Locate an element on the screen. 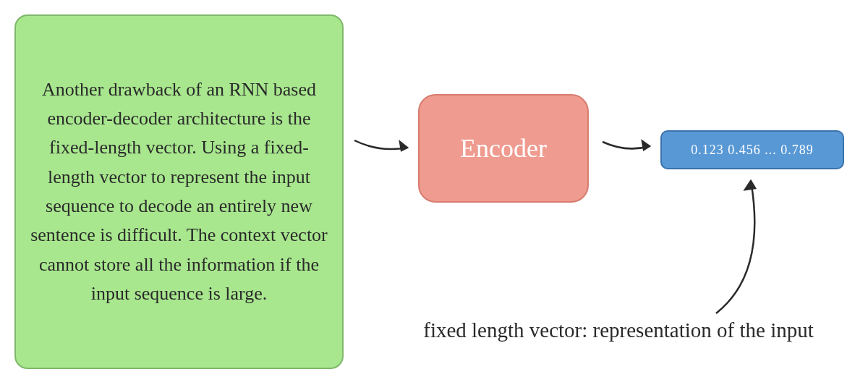 The image size is (868, 385). vector-content: 0.123 0.456 ... 0.789 is located at coordinates (752, 151).